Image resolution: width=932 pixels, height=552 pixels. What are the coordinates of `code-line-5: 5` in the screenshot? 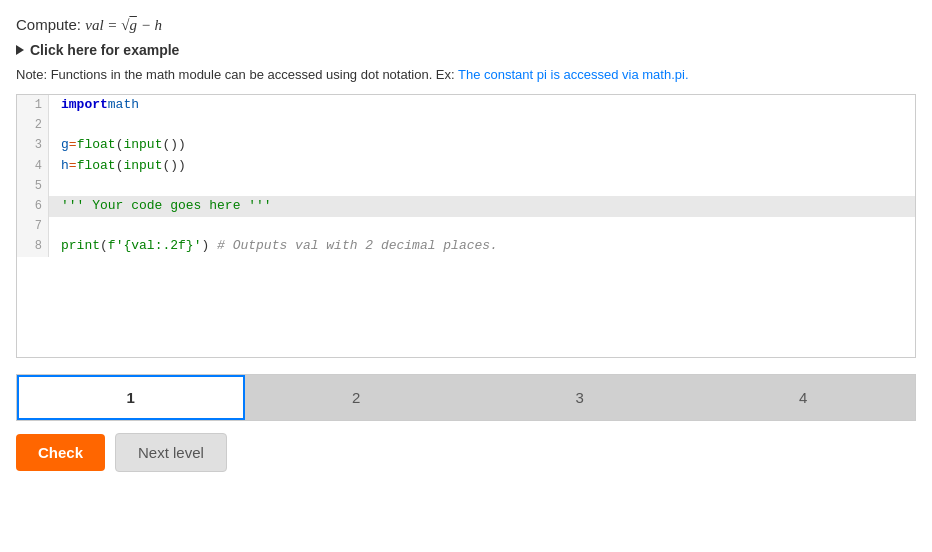 It's located at (466, 186).